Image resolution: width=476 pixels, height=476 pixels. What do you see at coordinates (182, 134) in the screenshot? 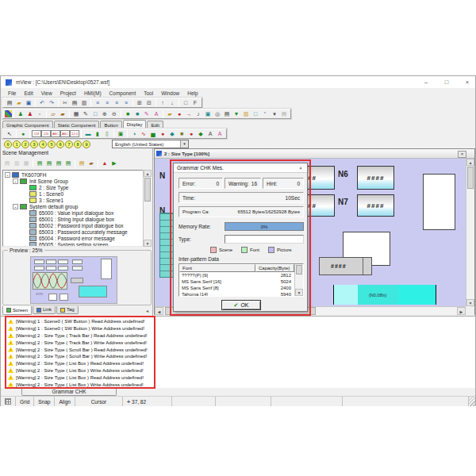
I see `recipe-icon: ■` at bounding box center [182, 134].